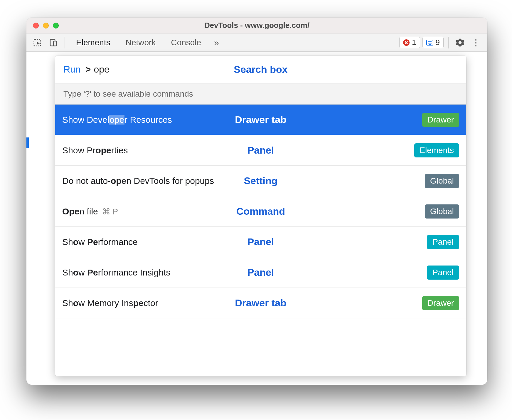 This screenshot has width=512, height=420. I want to click on command-result-title: Show Properties, so click(95, 150).